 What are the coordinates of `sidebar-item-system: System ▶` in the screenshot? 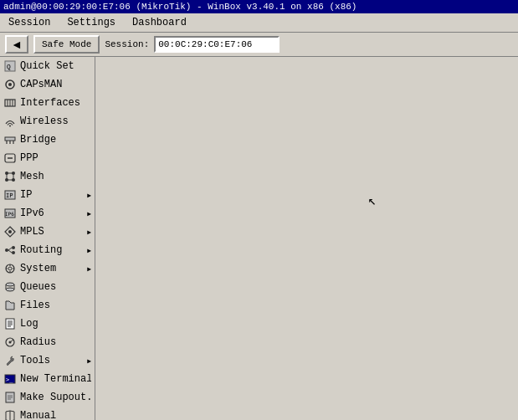 It's located at (47, 269).